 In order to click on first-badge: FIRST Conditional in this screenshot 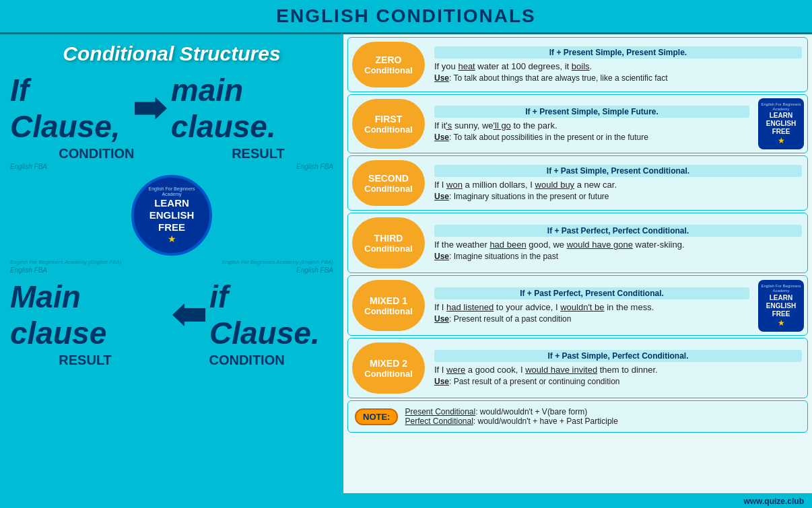, I will do `click(388, 124)`.